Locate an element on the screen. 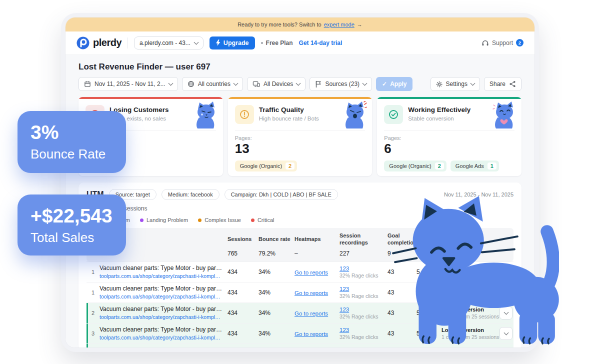  pages-value: 13 is located at coordinates (300, 148).